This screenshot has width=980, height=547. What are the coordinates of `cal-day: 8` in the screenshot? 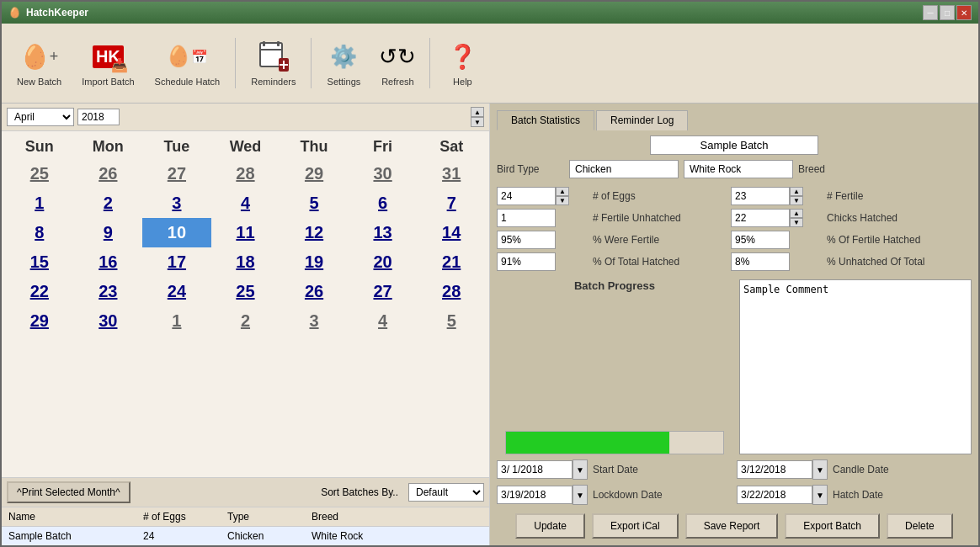 It's located at (40, 232).